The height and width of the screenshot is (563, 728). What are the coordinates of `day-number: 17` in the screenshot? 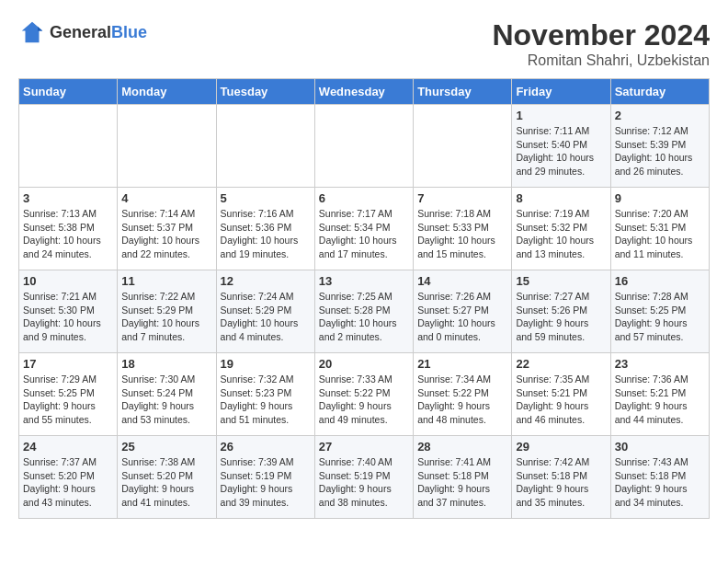 It's located at (68, 364).